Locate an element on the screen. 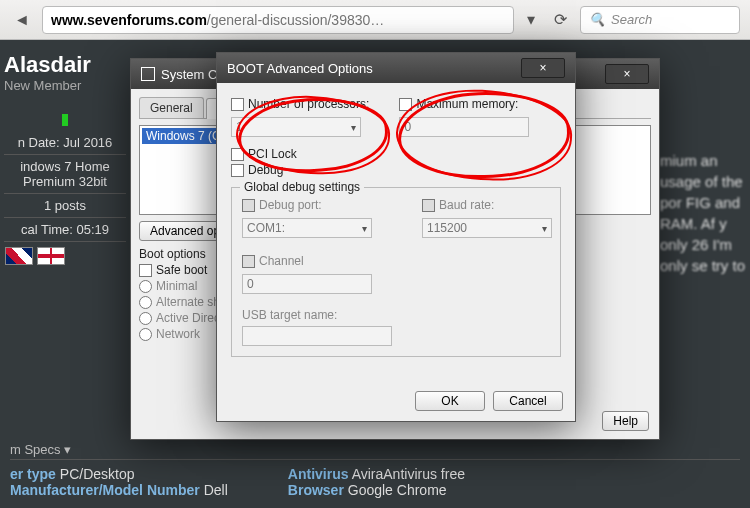 This screenshot has height=508, width=750. spec-browser-value: Google Chrome is located at coordinates (398, 490).